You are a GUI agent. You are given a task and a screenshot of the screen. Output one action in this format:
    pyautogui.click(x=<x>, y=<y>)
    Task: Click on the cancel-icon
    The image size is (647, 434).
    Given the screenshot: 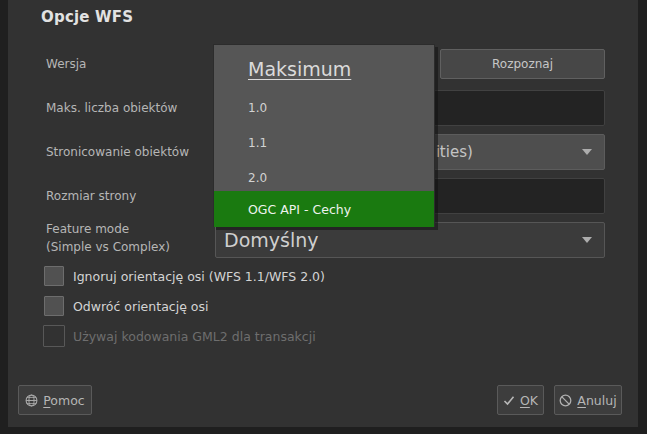 What is the action you would take?
    pyautogui.click(x=566, y=400)
    